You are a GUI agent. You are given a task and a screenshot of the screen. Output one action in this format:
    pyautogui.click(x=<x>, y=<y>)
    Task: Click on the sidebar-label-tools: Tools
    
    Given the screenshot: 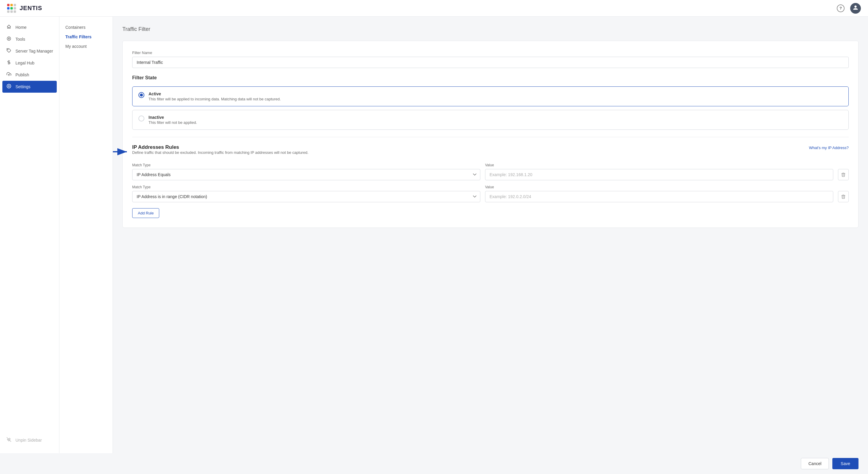 What is the action you would take?
    pyautogui.click(x=20, y=39)
    